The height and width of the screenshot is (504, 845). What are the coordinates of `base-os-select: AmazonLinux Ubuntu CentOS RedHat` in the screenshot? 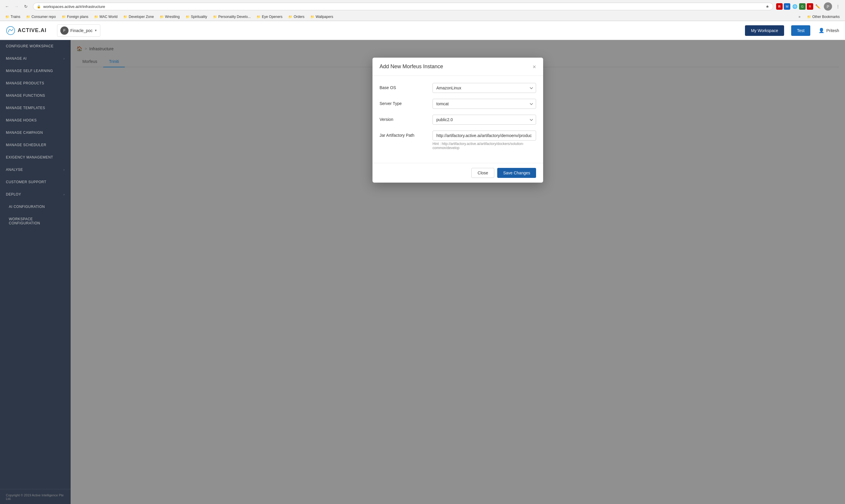 It's located at (485, 88).